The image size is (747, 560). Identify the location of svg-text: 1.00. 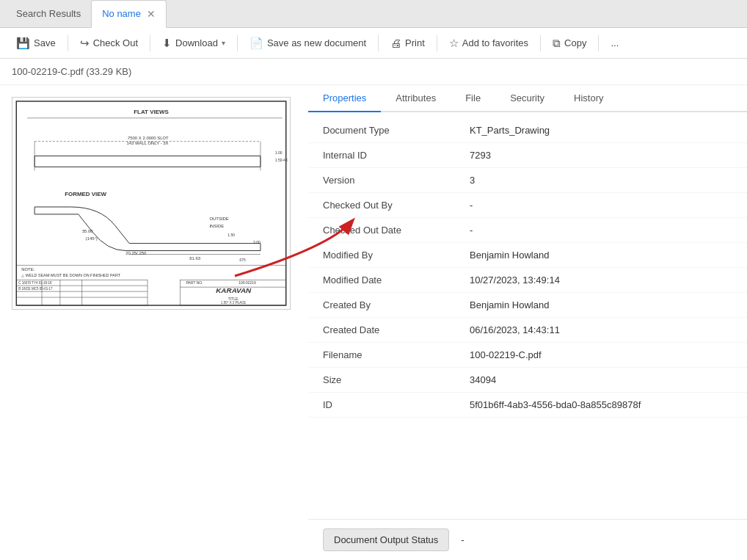
(279, 153).